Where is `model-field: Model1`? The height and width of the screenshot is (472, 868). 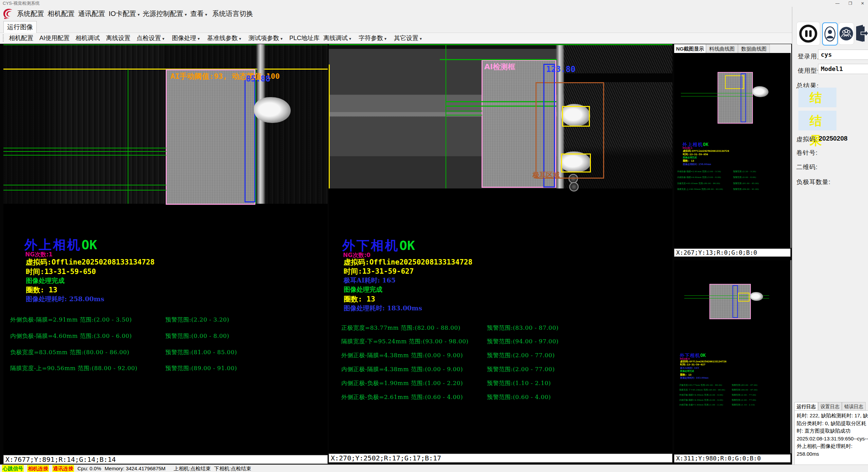 model-field: Model1 is located at coordinates (843, 69).